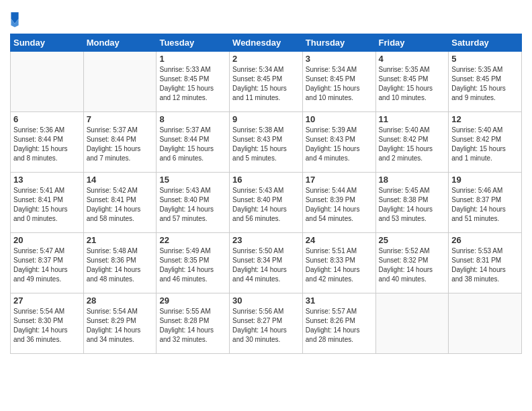  What do you see at coordinates (339, 263) in the screenshot?
I see `calendar-cell: 24Sunrise: 5:51 AM Sunset: 8:33 PM Dayli…` at bounding box center [339, 263].